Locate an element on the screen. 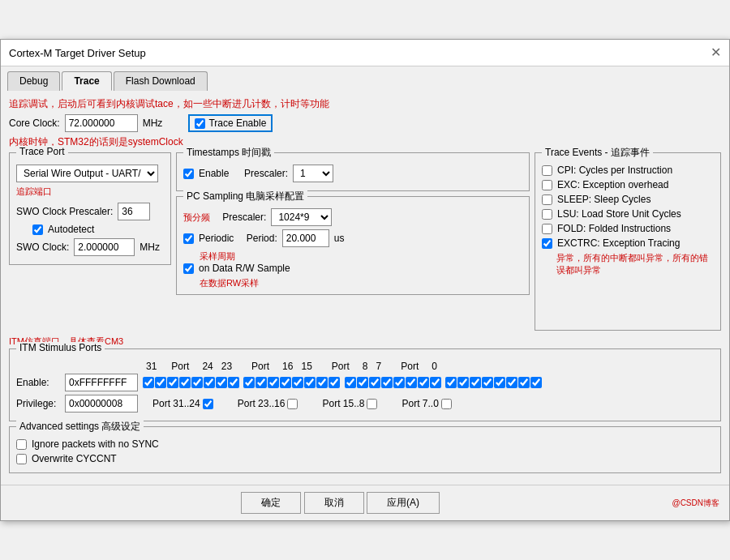 Image resolution: width=730 pixels, height=560 pixels. ecb17 is located at coordinates (350, 383).